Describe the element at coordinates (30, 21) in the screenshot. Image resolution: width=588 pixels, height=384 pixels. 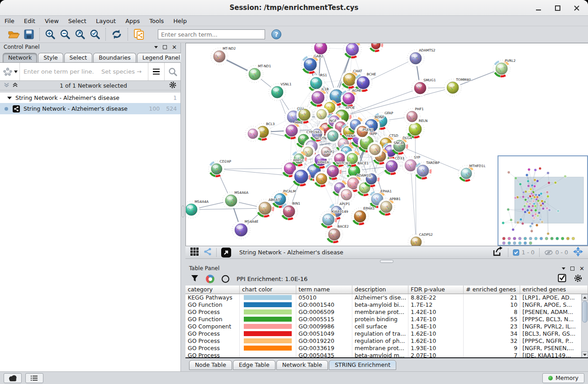
I see `menu-edit: Edit` at that location.